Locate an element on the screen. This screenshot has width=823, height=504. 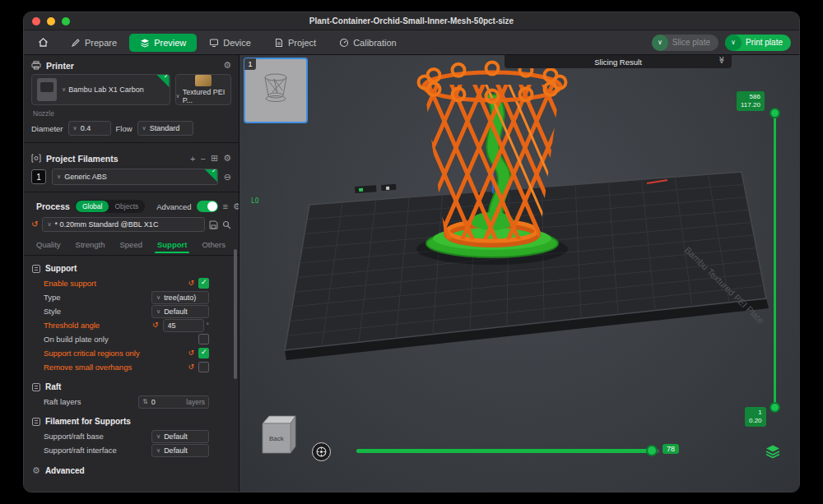
preset-reset-icon is located at coordinates (35, 224).